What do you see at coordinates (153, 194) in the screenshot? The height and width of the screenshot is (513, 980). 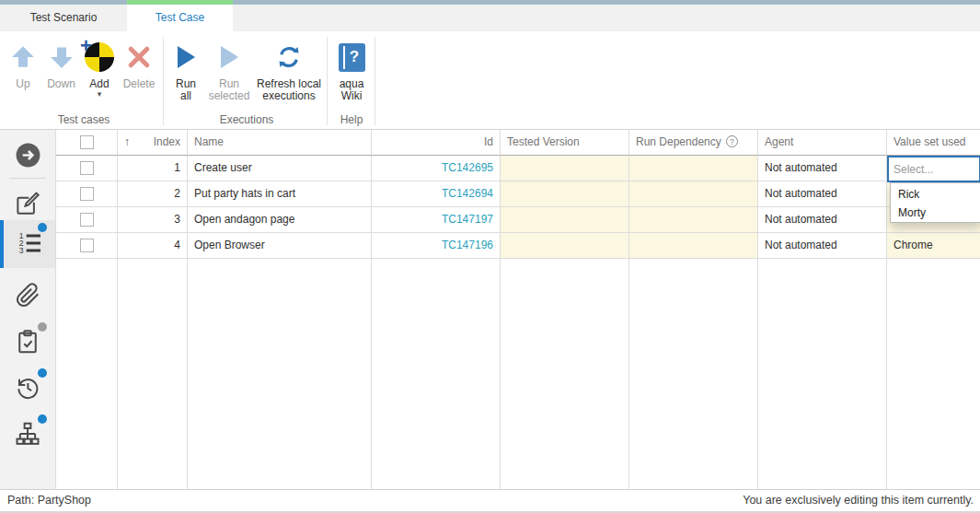 I see `index-cell: 2` at bounding box center [153, 194].